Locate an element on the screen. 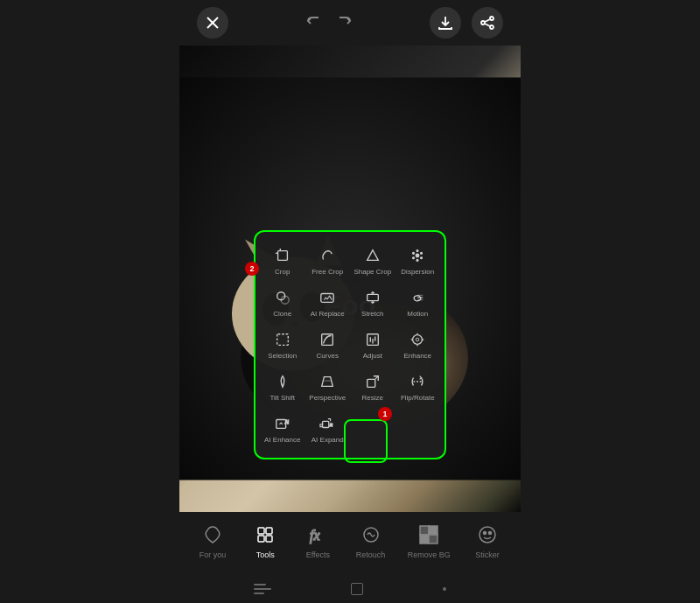 The image size is (700, 603). bottom-toolbar: For you Tools fx Effects Retouch is located at coordinates (350, 543).